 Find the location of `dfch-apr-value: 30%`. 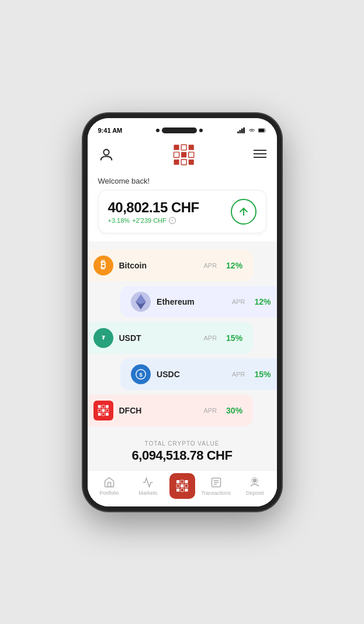

dfch-apr-value: 30% is located at coordinates (233, 411).